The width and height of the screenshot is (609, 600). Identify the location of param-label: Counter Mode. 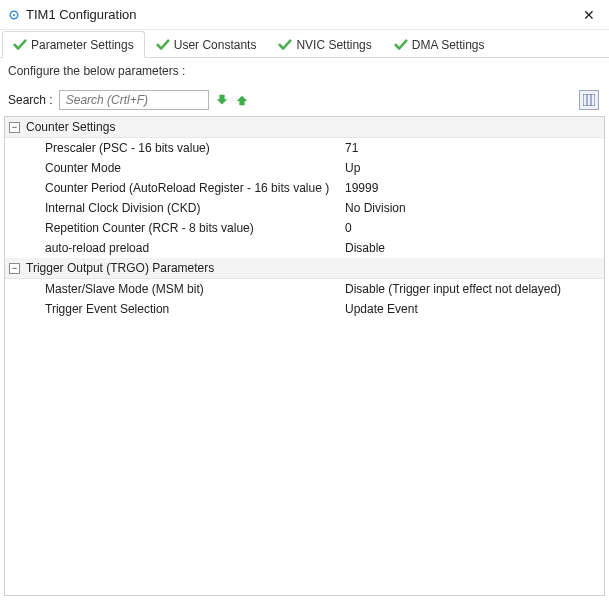
(195, 168).